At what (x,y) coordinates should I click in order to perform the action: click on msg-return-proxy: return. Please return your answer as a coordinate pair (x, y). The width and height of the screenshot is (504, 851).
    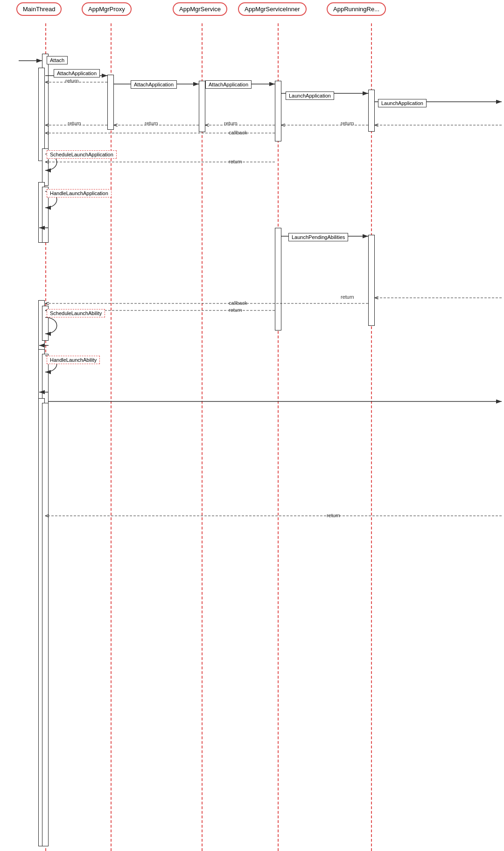
    Looking at the image, I should click on (75, 123).